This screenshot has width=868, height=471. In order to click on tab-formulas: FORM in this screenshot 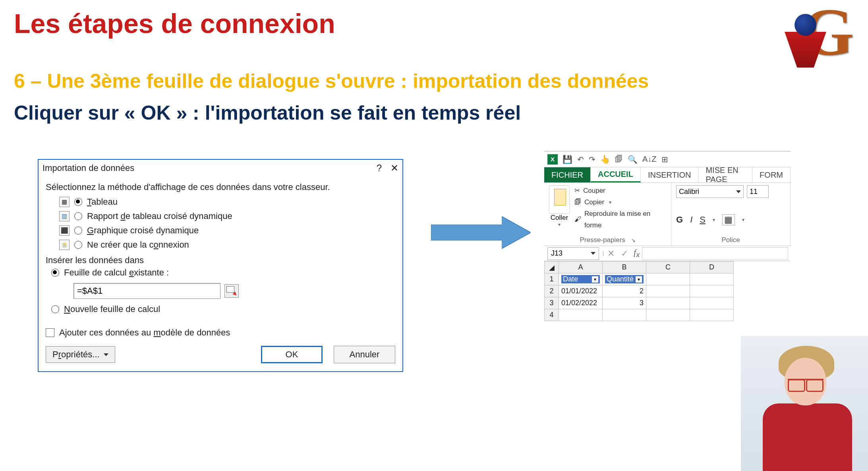, I will do `click(771, 175)`.